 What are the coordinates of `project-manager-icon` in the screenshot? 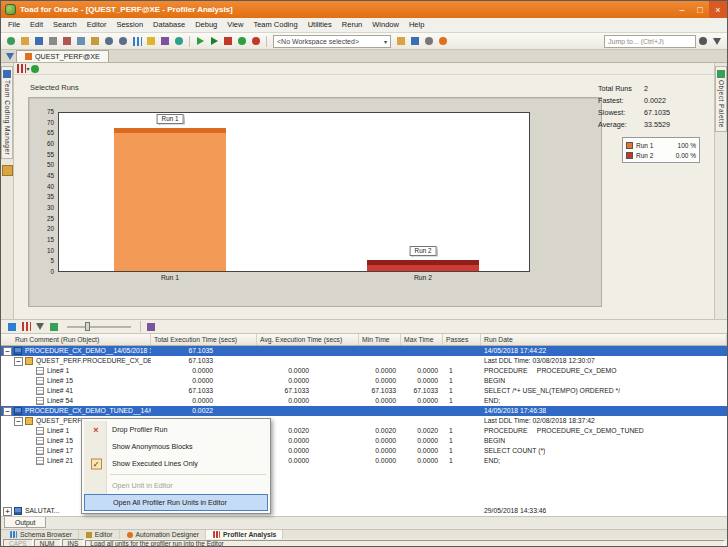 It's located at (8, 170).